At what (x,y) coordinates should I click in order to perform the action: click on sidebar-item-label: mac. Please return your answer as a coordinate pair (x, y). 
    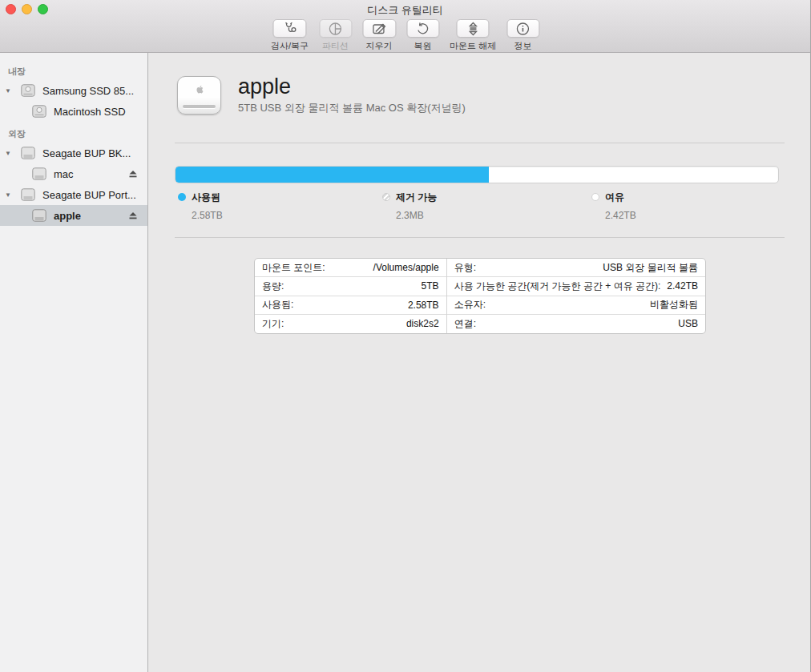
    Looking at the image, I should click on (64, 175).